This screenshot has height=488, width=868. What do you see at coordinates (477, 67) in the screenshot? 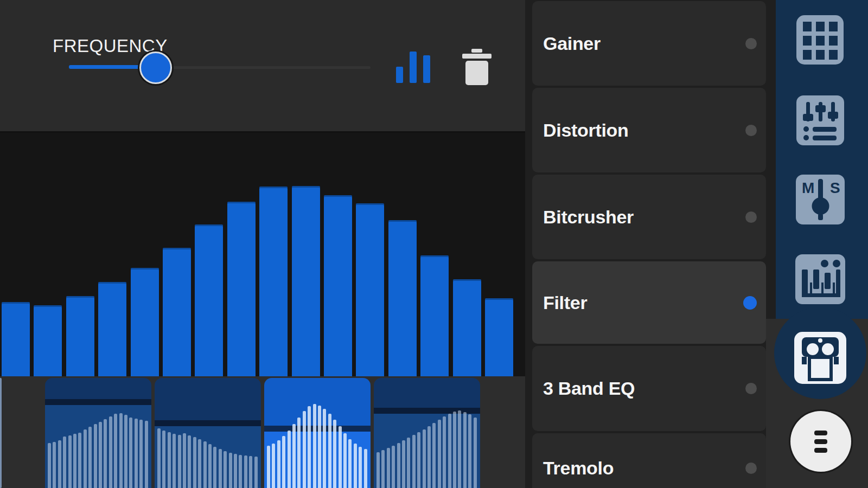
I see `trash-icon` at bounding box center [477, 67].